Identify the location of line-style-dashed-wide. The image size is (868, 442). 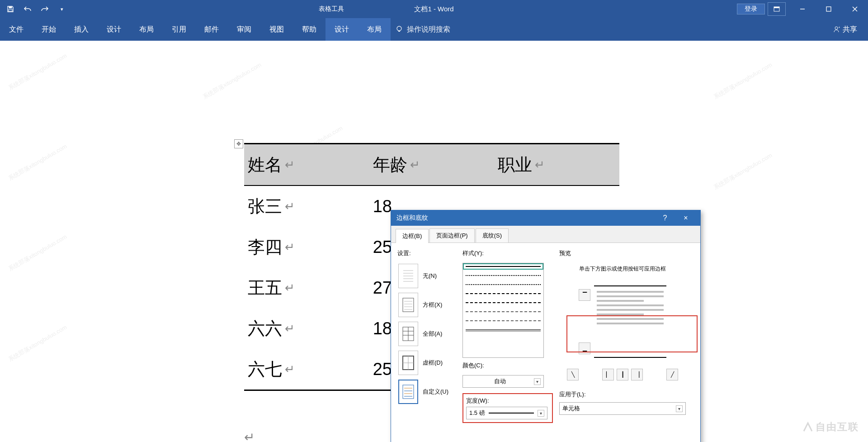
(503, 303).